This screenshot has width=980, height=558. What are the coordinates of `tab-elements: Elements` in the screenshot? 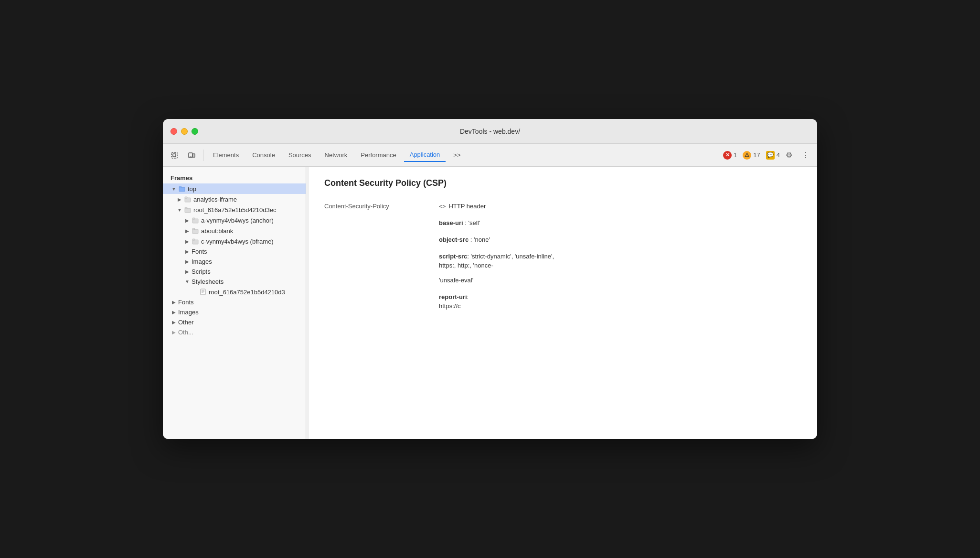 It's located at (226, 155).